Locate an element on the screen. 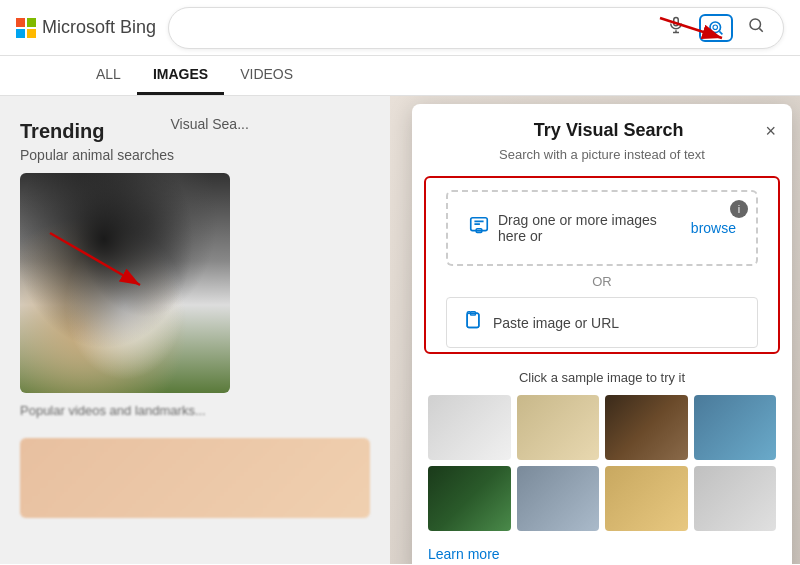  sample-title: Click a sample image to try it is located at coordinates (602, 378).